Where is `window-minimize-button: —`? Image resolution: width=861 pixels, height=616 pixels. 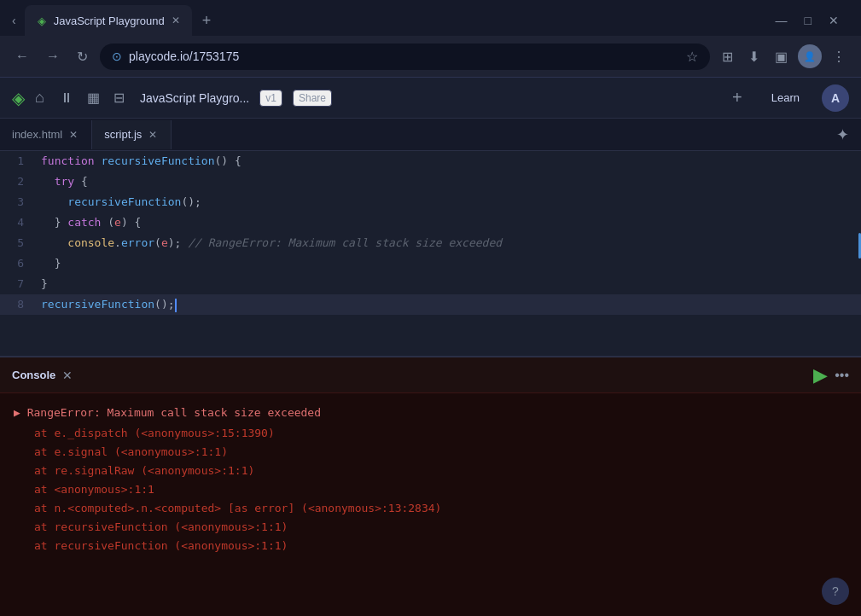 window-minimize-button: — is located at coordinates (782, 20).